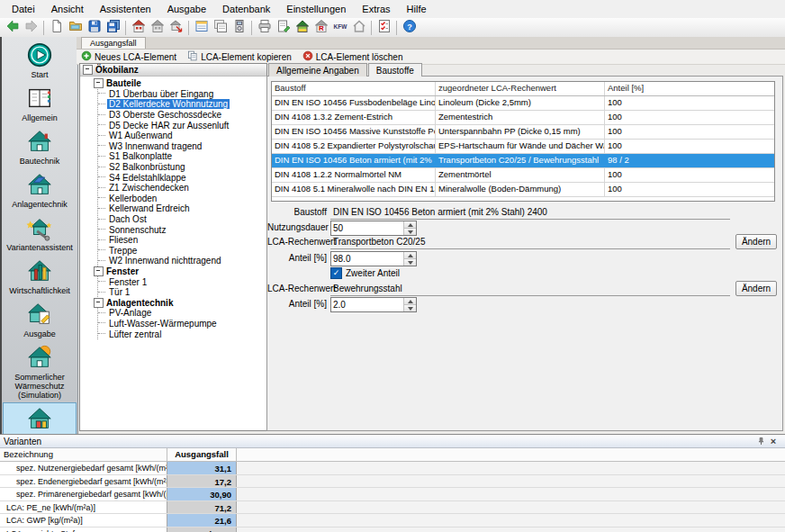  Describe the element at coordinates (182, 251) in the screenshot. I see `tree-item-treppe: Treppe` at that location.